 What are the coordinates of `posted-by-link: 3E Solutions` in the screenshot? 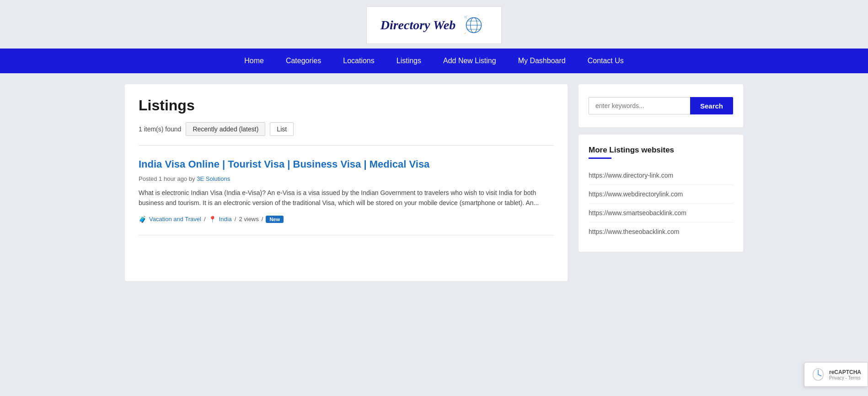 It's located at (213, 179).